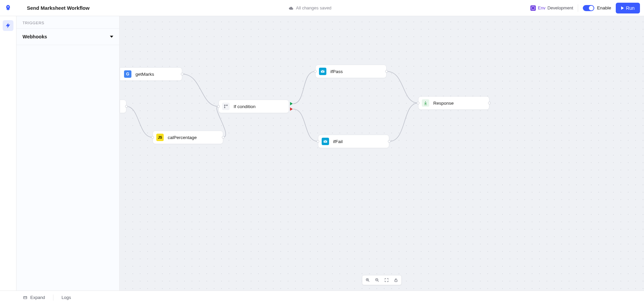 The image size is (644, 304). Describe the element at coordinates (68, 22) in the screenshot. I see `sidebar-section-label: TRIGGERS` at that location.